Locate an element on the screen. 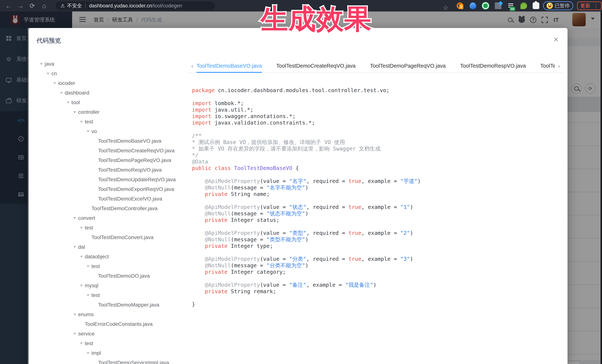 This screenshot has width=602, height=364. tree-file-ToolTestDemoServiceImpl.java: ToolTestDemoServiceImpl.java is located at coordinates (111, 361).